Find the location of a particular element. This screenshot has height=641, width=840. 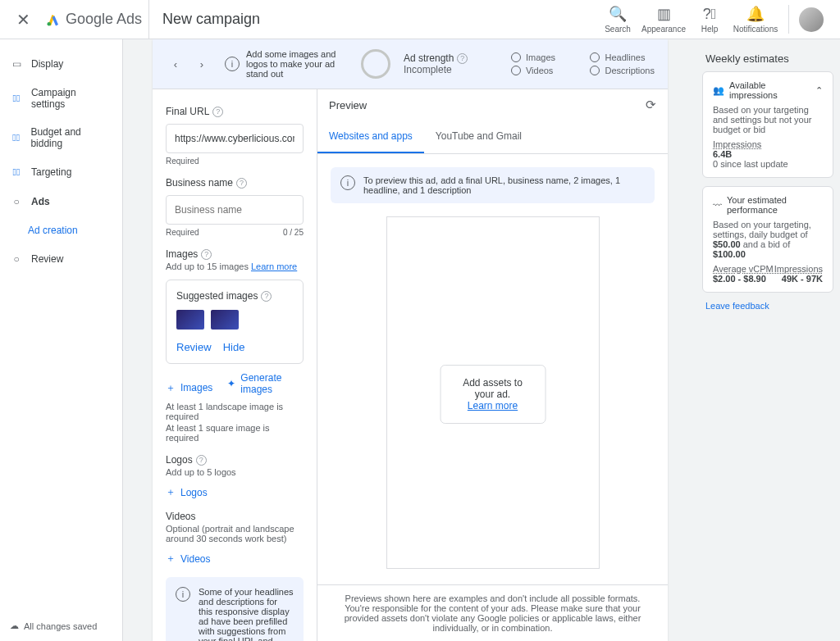

sidebar-item-campaign-settings: ✓⃝ Campaign settings is located at coordinates (61, 98).